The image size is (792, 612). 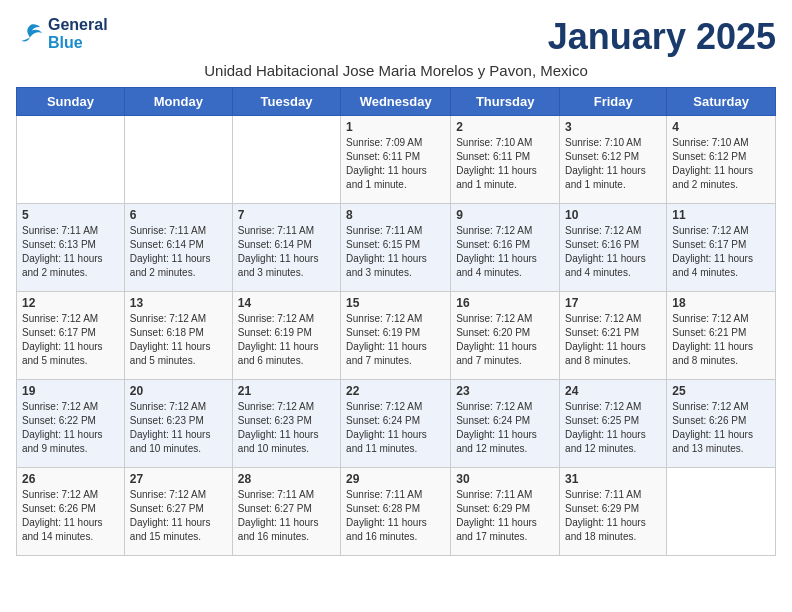 What do you see at coordinates (396, 102) in the screenshot?
I see `day-of-week-header: Wednesday` at bounding box center [396, 102].